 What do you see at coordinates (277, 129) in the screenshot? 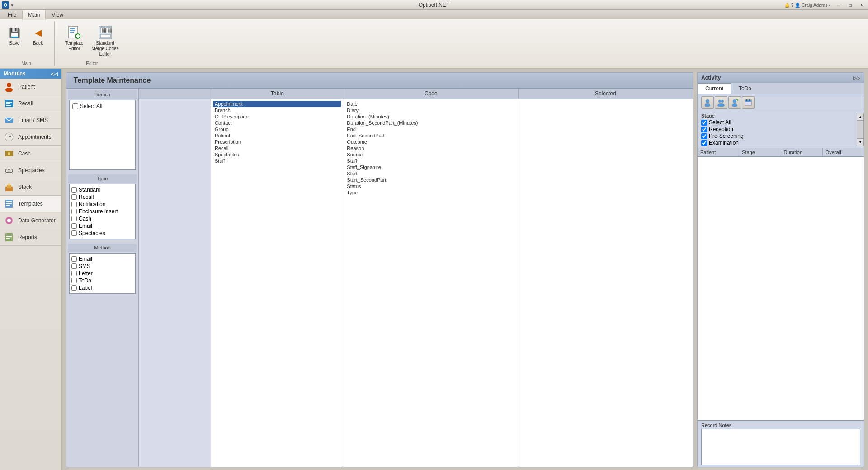
I see `table-item-group: Group` at bounding box center [277, 129].